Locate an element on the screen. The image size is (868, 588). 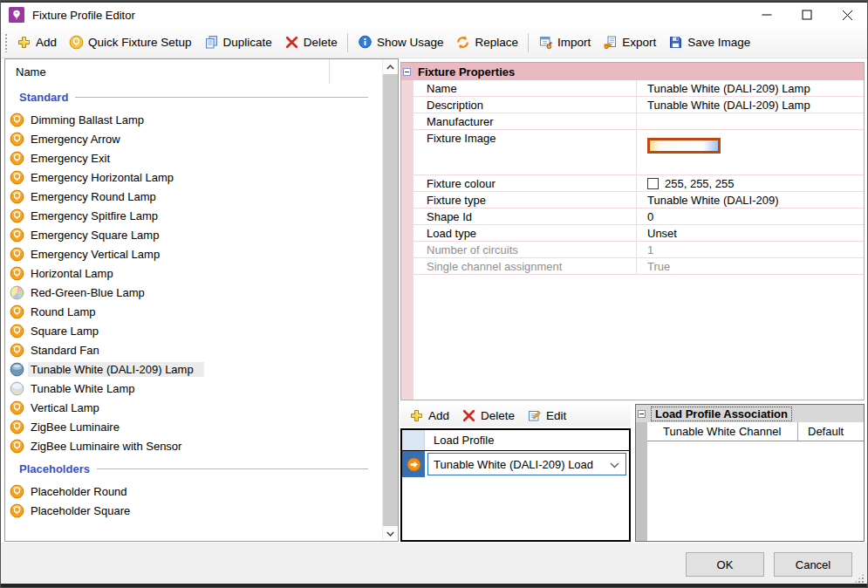
association-left-strip is located at coordinates (642, 473).